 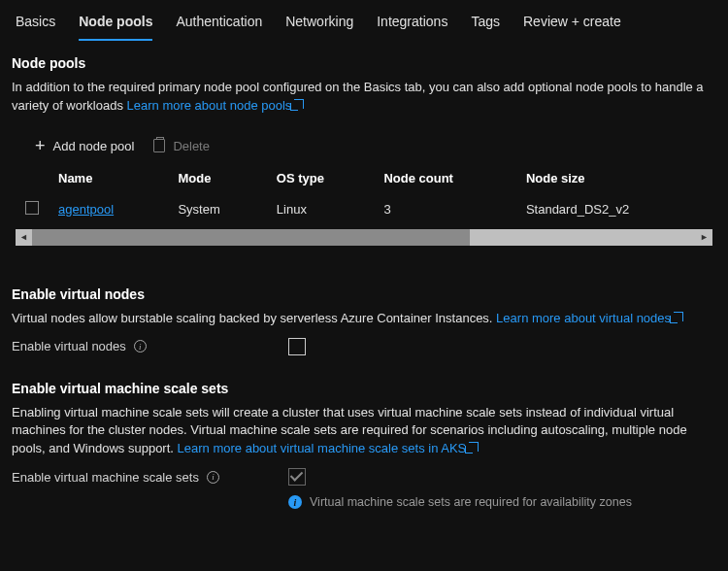 I want to click on add-node-pool-label: Add node pool, so click(x=94, y=146).